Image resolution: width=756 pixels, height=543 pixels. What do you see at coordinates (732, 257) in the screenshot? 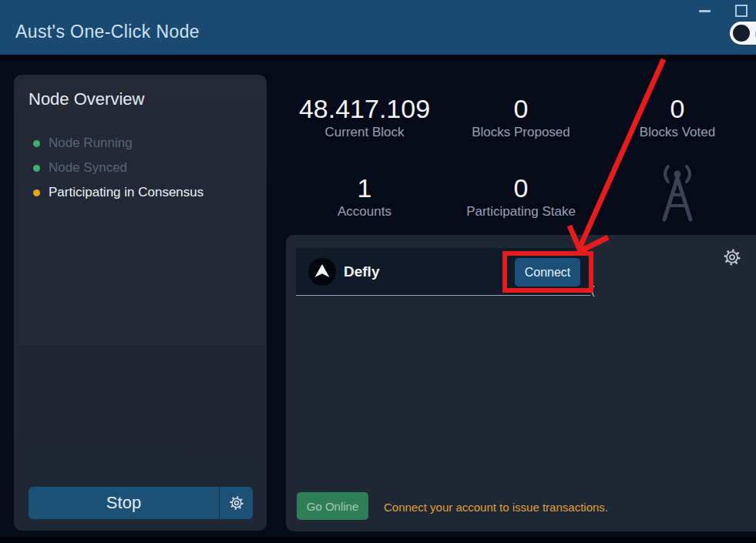
I see `wallet-settings-gear-icon` at bounding box center [732, 257].